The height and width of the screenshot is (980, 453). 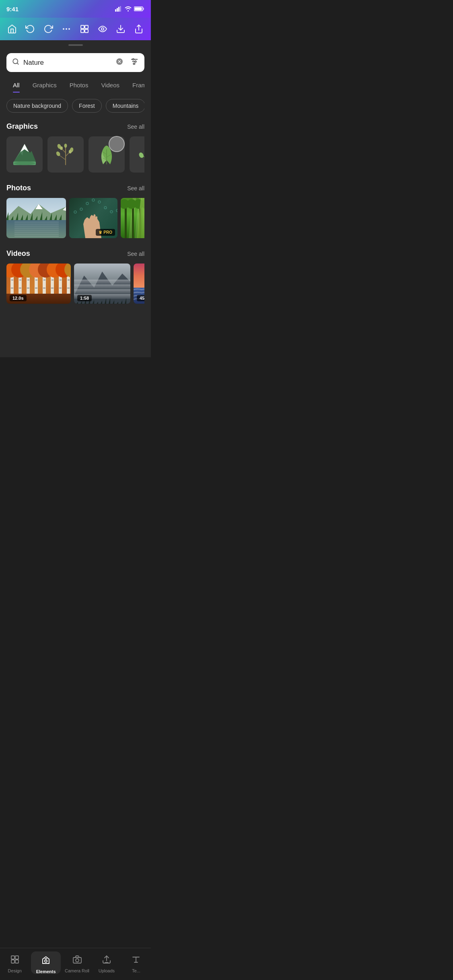 I want to click on more-button, so click(x=66, y=29).